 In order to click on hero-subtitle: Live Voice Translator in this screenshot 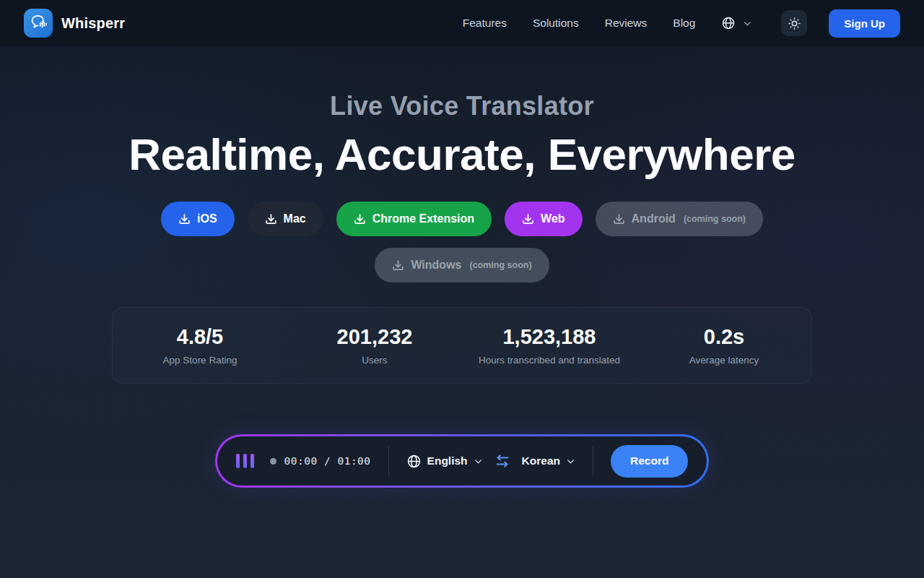, I will do `click(462, 106)`.